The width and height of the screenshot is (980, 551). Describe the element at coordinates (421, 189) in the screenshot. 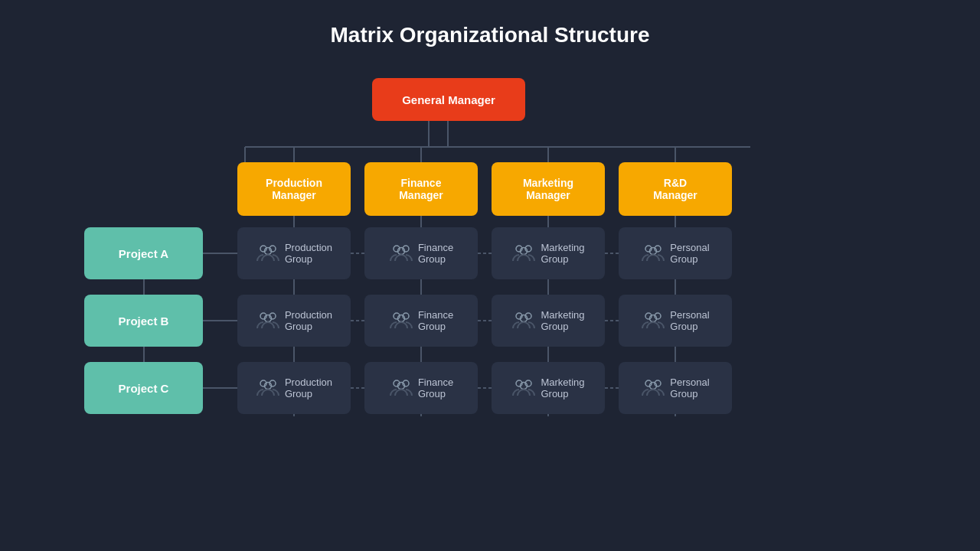

I see `manager-finance: Finance Manager` at that location.